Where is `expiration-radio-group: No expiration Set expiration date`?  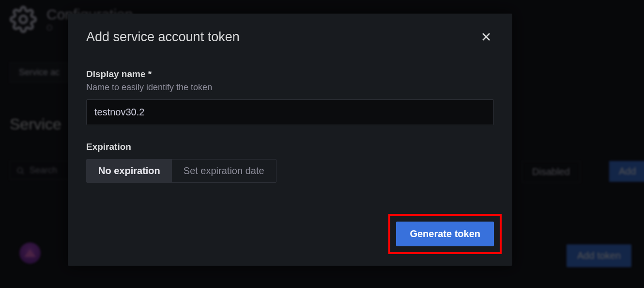 expiration-radio-group: No expiration Set expiration date is located at coordinates (181, 171).